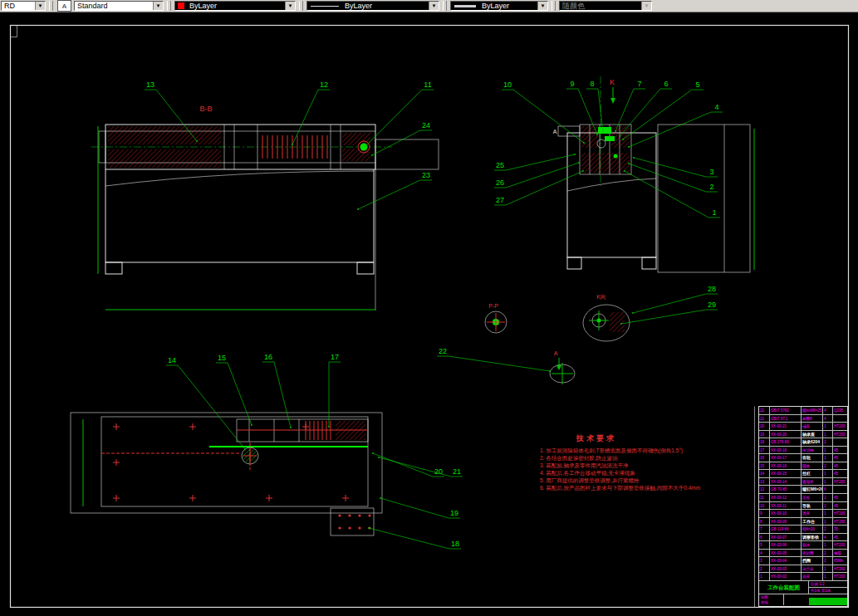 This screenshot has height=616, width=858. Describe the element at coordinates (499, 6) in the screenshot. I see `lineweight-dropdown: ByLayer ▼` at that location.